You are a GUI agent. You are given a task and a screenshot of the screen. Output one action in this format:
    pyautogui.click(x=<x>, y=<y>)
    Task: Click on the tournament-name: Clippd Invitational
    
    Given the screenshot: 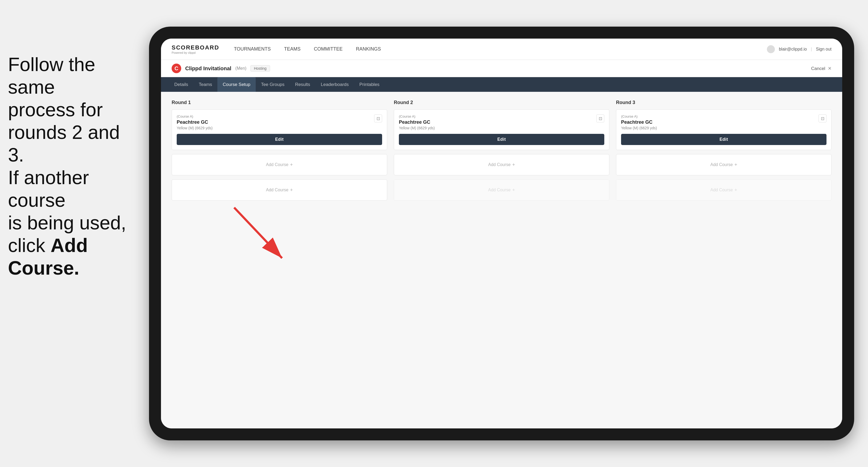 What is the action you would take?
    pyautogui.click(x=208, y=68)
    